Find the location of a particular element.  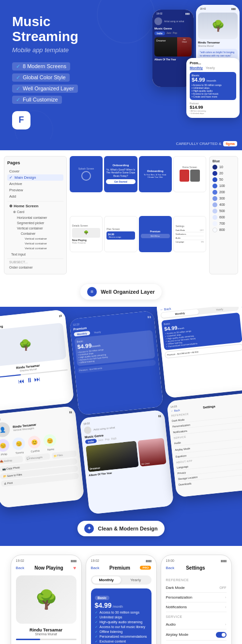

clean-modern-label: Clean & Modern Design is located at coordinates (128, 529).